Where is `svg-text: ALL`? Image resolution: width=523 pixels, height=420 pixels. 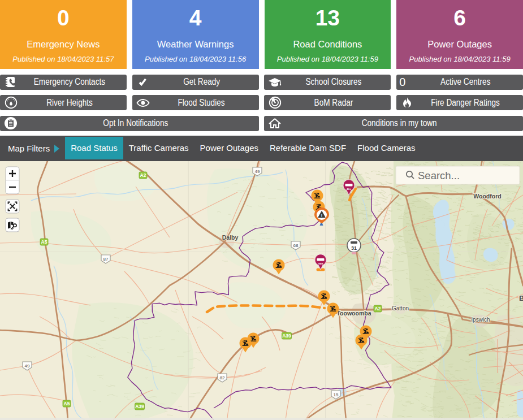
svg-text: ALL is located at coordinates (349, 189).